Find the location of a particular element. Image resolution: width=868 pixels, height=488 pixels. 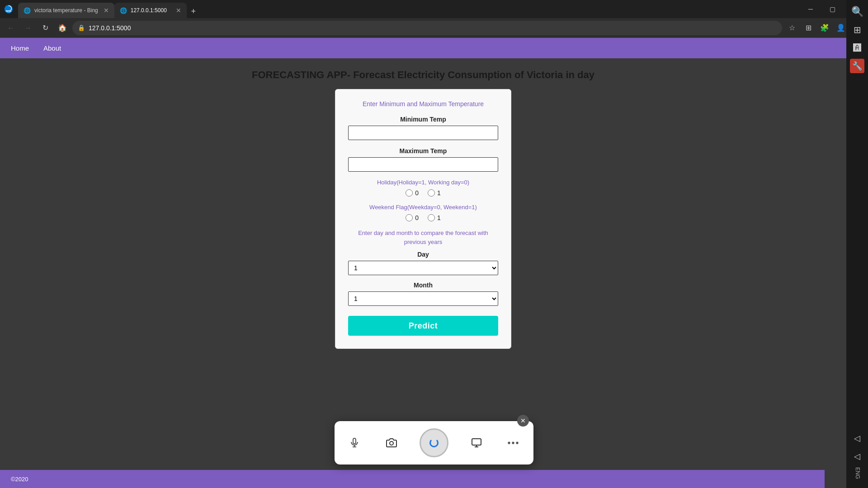

weekend-option-1: 1 is located at coordinates (434, 218).